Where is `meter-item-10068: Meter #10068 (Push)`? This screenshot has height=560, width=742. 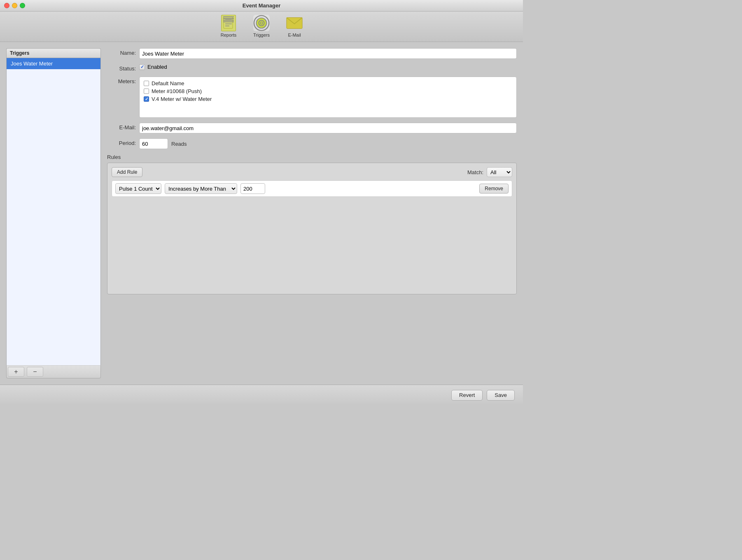
meter-item-10068: Meter #10068 (Push) is located at coordinates (328, 91).